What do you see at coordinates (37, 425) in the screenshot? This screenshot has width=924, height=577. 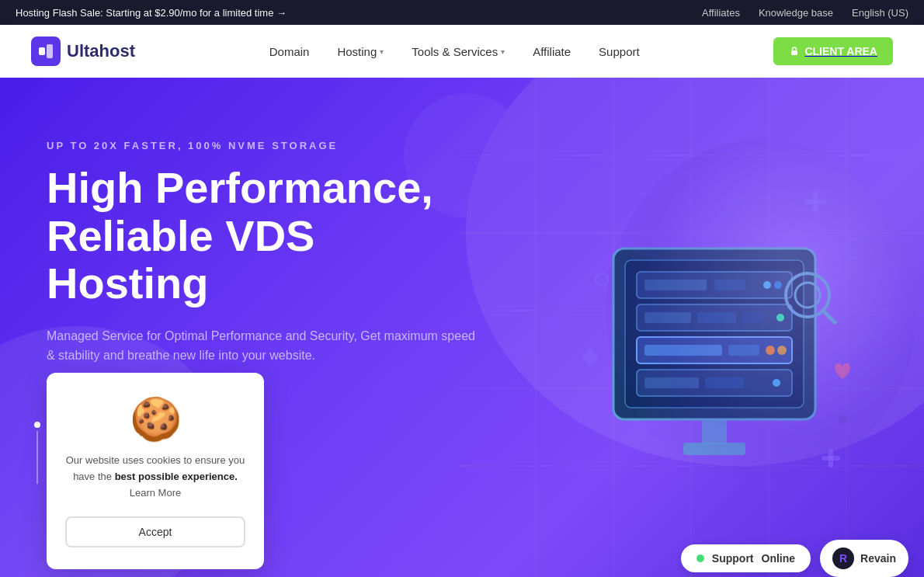 I see `scroll-dot` at bounding box center [37, 425].